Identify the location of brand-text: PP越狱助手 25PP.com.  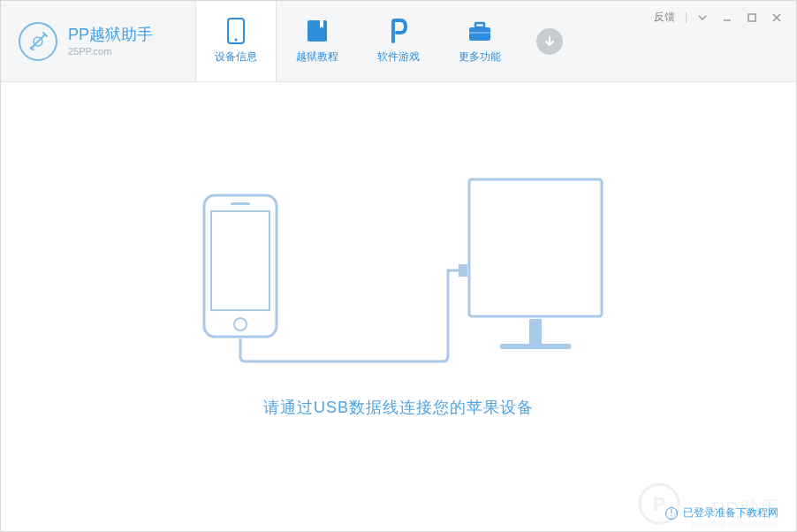
(110, 42).